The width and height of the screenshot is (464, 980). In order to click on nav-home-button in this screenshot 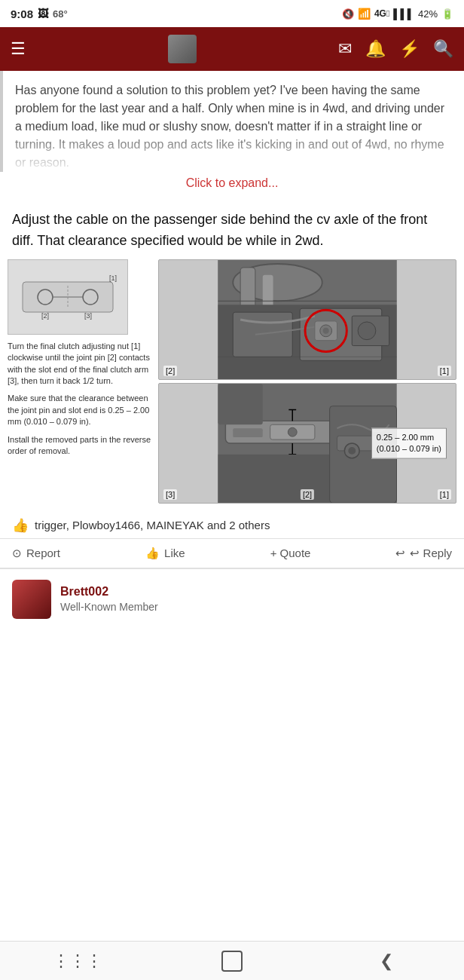, I will do `click(232, 960)`.